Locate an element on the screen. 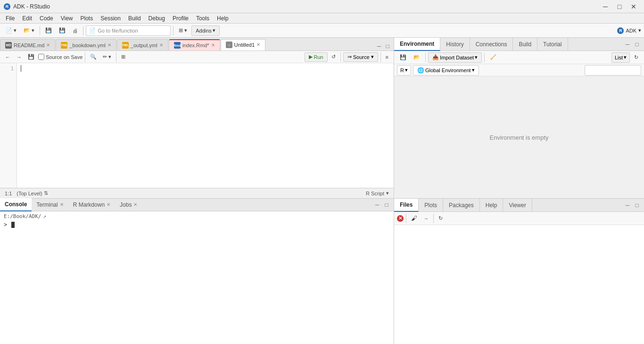 This screenshot has height=344, width=644. tab-output-close: ✕ is located at coordinates (161, 45).